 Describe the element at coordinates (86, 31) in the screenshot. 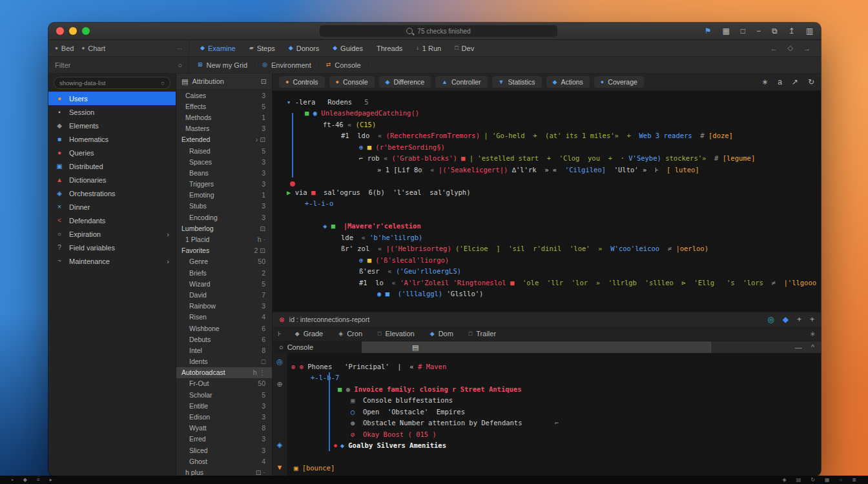

I see `zoom-button` at that location.